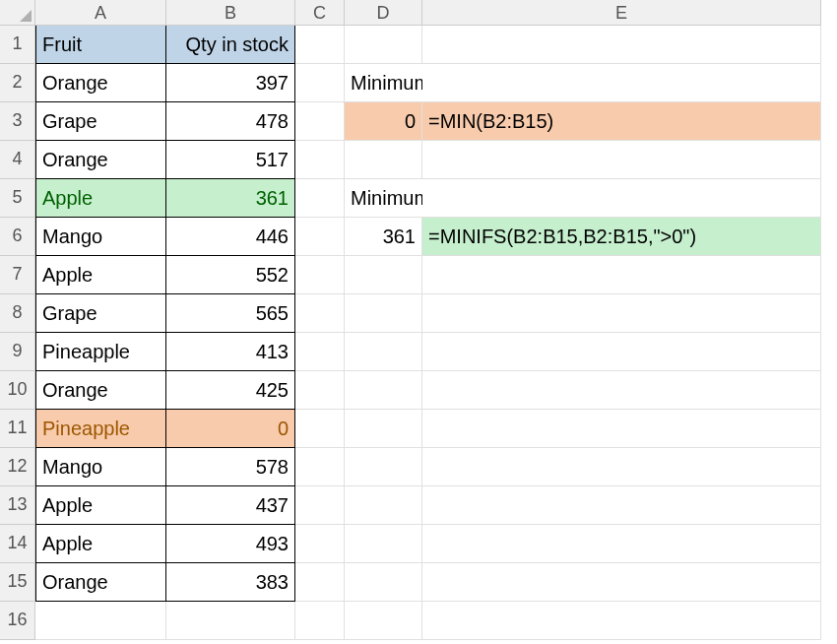 Image resolution: width=837 pixels, height=644 pixels. I want to click on cell-D6: 361, so click(384, 236).